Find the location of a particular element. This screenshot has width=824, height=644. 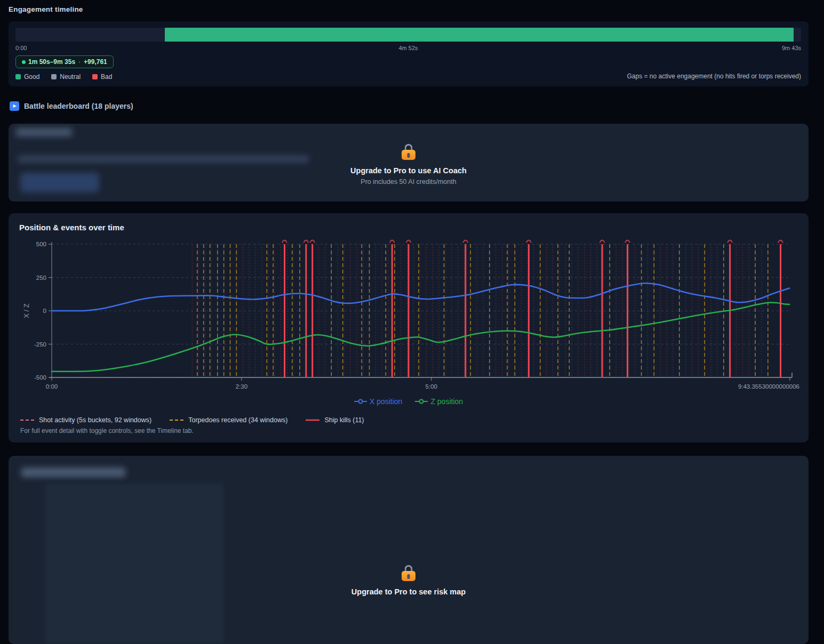

timeline-legend-neutral: Neutral is located at coordinates (66, 77).